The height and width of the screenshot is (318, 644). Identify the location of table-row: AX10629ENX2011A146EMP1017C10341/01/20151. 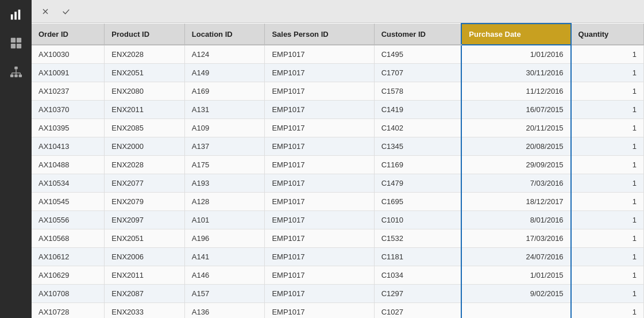
(338, 275).